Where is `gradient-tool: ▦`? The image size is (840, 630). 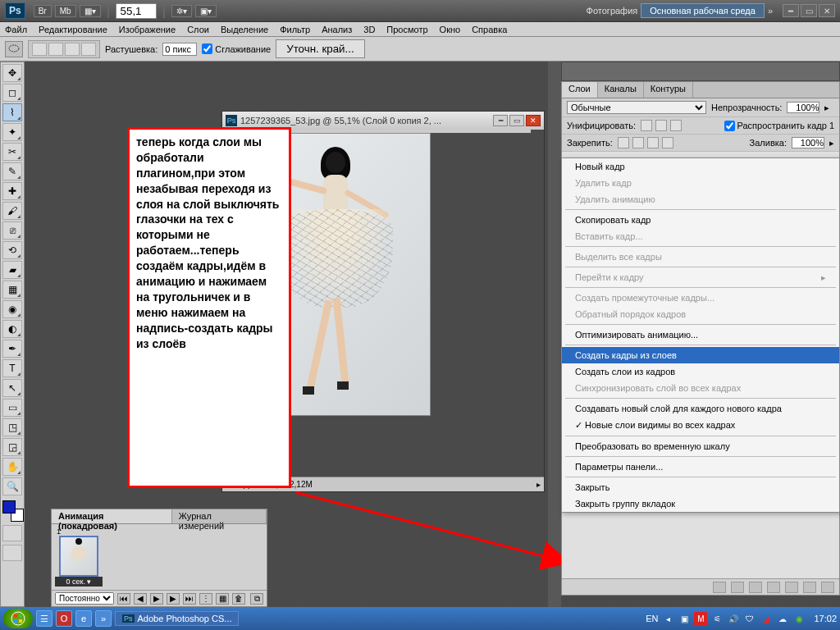
gradient-tool: ▦ is located at coordinates (12, 290).